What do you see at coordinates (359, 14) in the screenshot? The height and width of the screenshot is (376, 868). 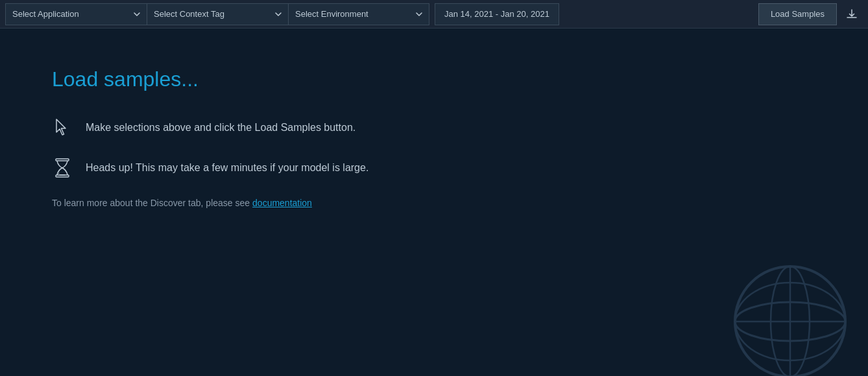 I see `select-environment-dropdown: Select Environment` at bounding box center [359, 14].